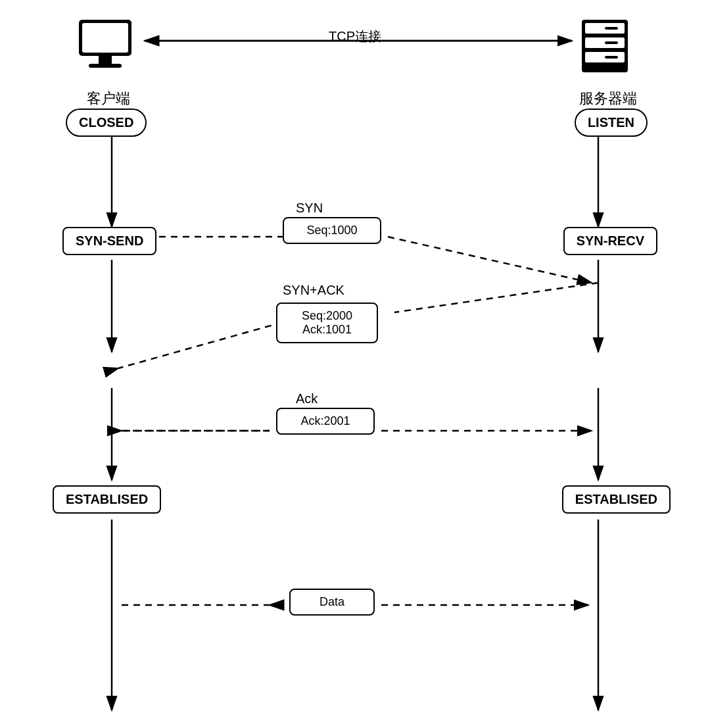 This screenshot has width=710, height=728. Describe the element at coordinates (608, 99) in the screenshot. I see `server-label: 服务器端` at that location.